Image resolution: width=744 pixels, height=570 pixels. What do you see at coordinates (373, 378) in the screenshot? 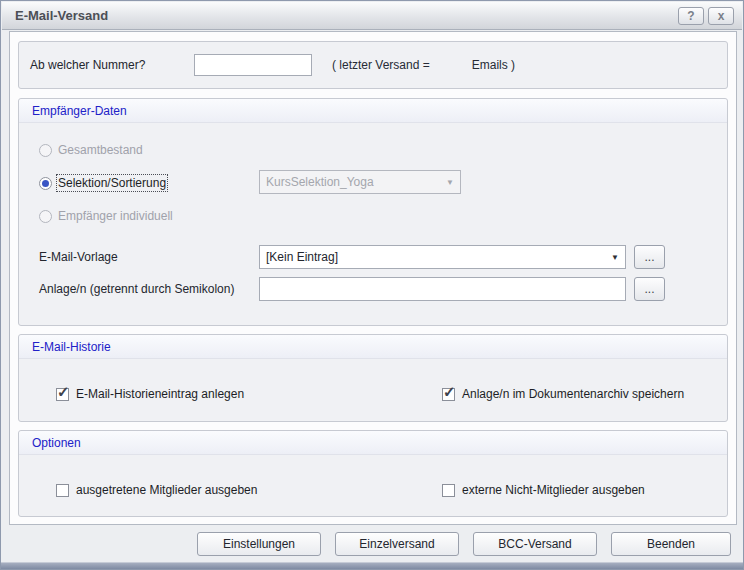
I see `group-email-historie: E-Mail-Historie ✓ E-Mail-Historieneintra…` at bounding box center [373, 378].